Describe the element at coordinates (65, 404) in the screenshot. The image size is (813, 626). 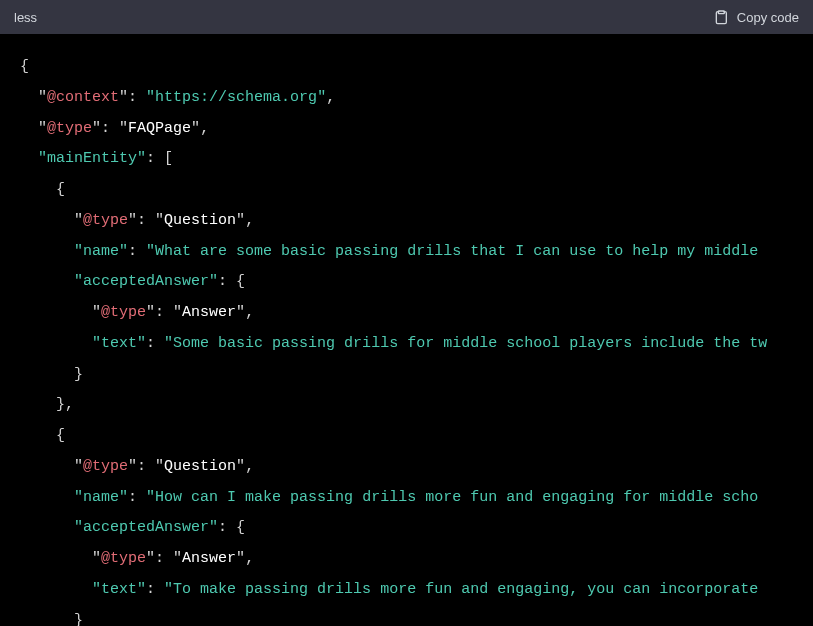
I see `brace: },` at that location.